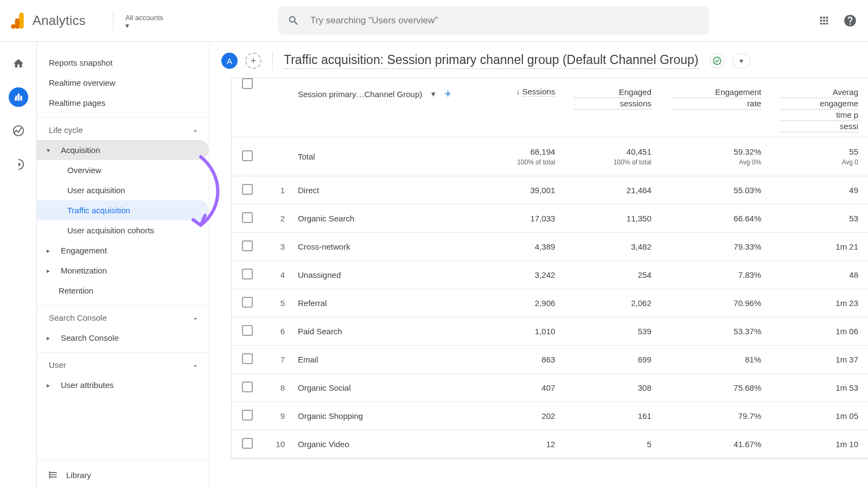 The width and height of the screenshot is (868, 490). I want to click on row-avg: 1m 23, so click(819, 303).